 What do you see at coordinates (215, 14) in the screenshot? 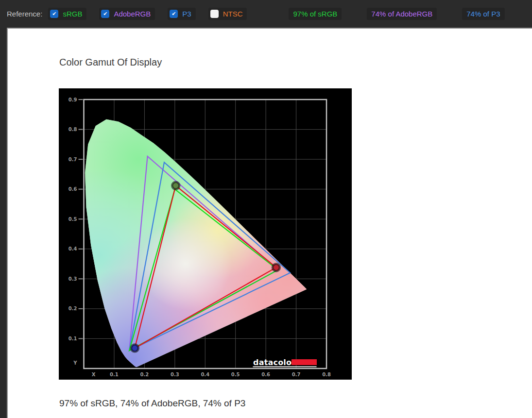
I see `checkbox-ntsc: ✔` at bounding box center [215, 14].